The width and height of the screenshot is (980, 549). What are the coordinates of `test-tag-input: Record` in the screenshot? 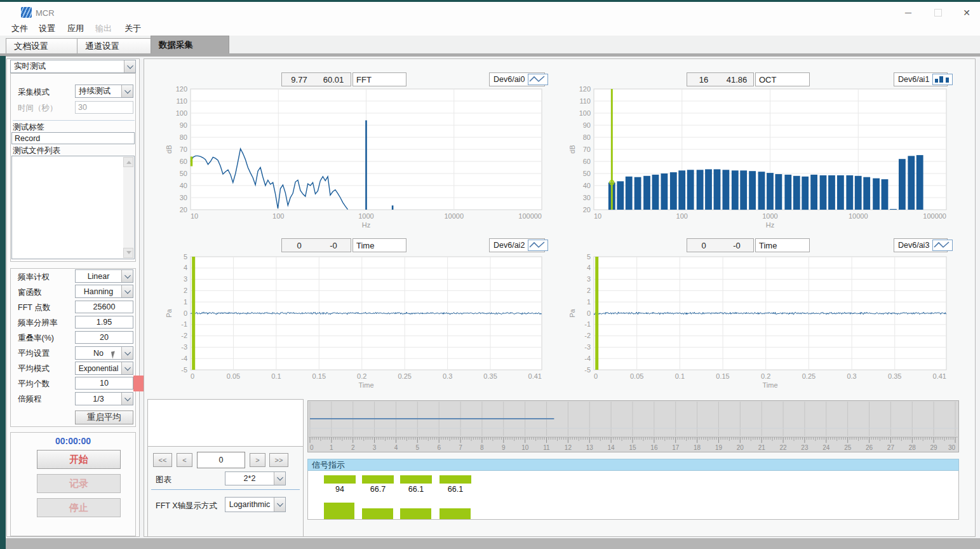 It's located at (73, 139).